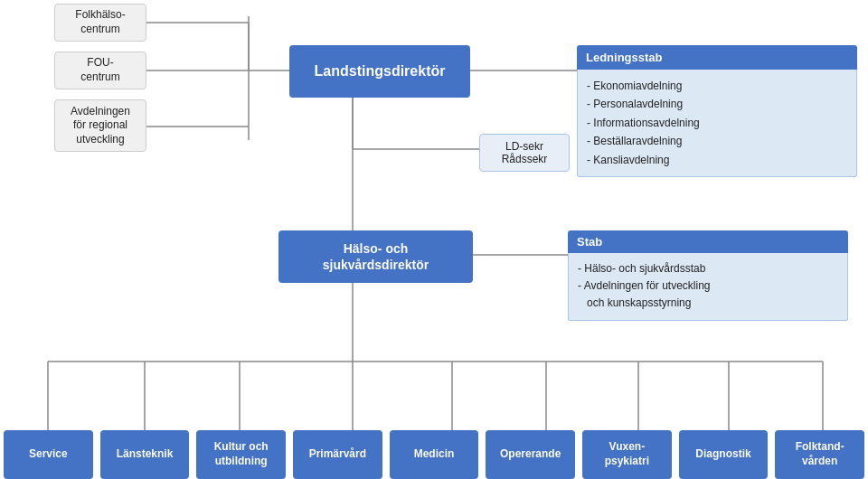 Image resolution: width=868 pixels, height=479 pixels. What do you see at coordinates (524, 153) in the screenshot?
I see `ld-sekr-box: LD-sekr Rådssekr` at bounding box center [524, 153].